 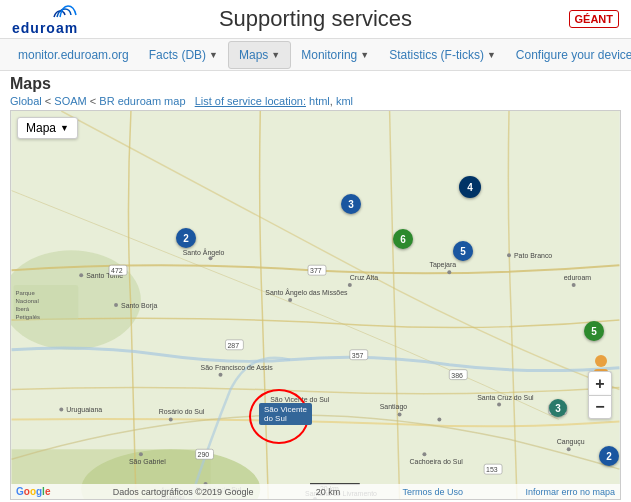 I want to click on svg-text: 377, so click(x=316, y=270).